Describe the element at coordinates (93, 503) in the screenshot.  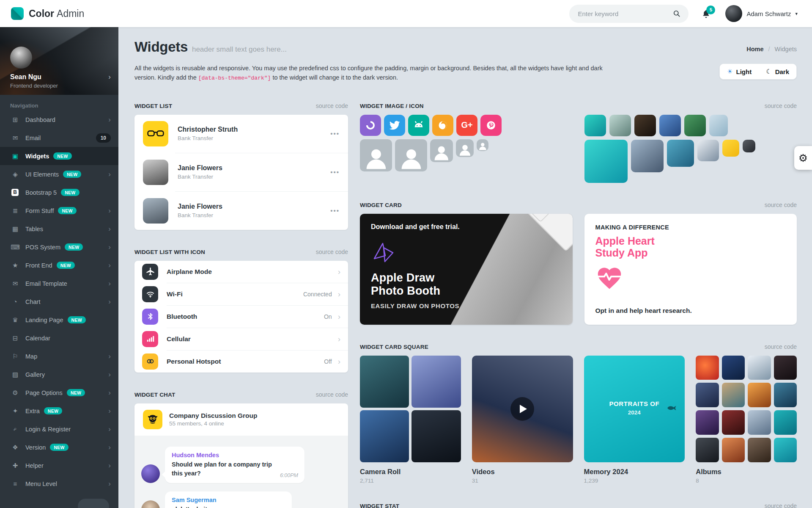
I see `sidebar-minify-button` at that location.